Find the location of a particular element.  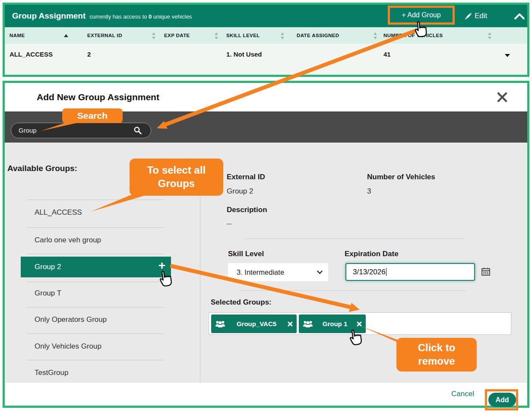

selected-group-chip: Group 1 is located at coordinates (332, 324).